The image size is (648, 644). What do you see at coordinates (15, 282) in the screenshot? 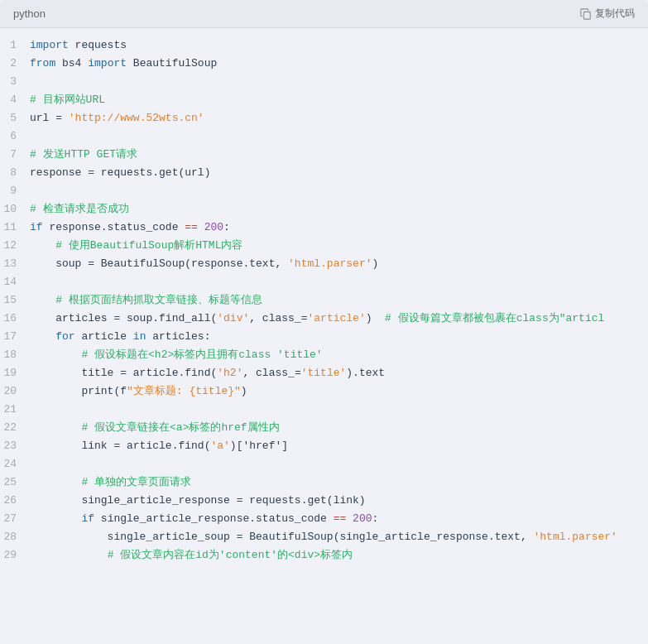
I see `line-number: 14` at bounding box center [15, 282].